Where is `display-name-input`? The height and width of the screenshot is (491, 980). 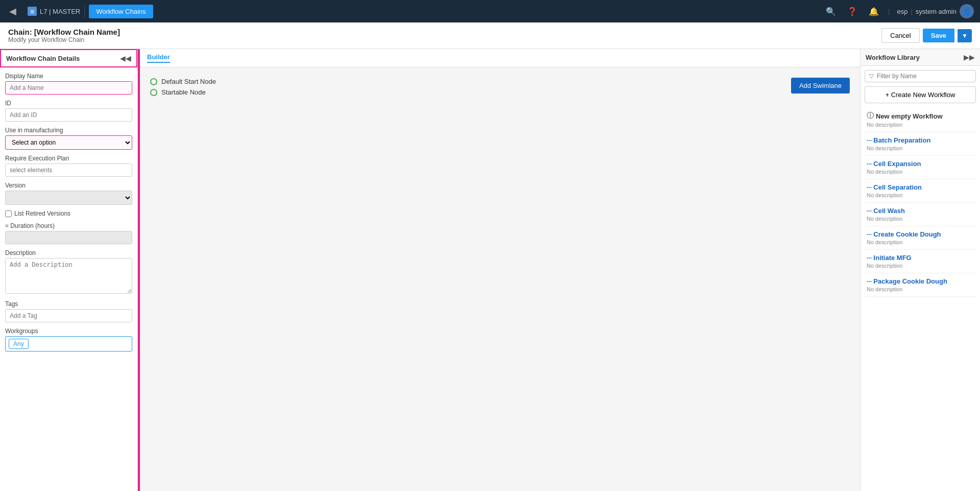
display-name-input is located at coordinates (68, 88).